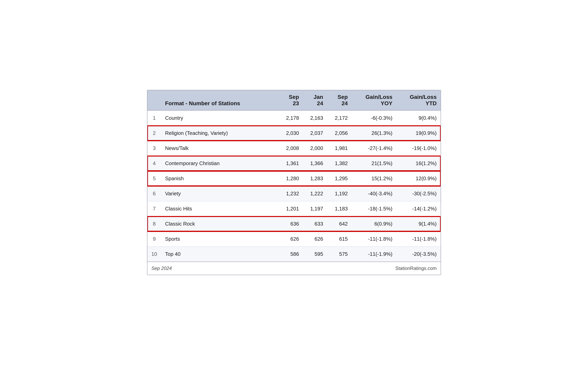 The width and height of the screenshot is (588, 365). Describe the element at coordinates (294, 118) in the screenshot. I see `table-row: 1Country2,1782,1632,172-6(-0.3%)9(0.4%)` at that location.